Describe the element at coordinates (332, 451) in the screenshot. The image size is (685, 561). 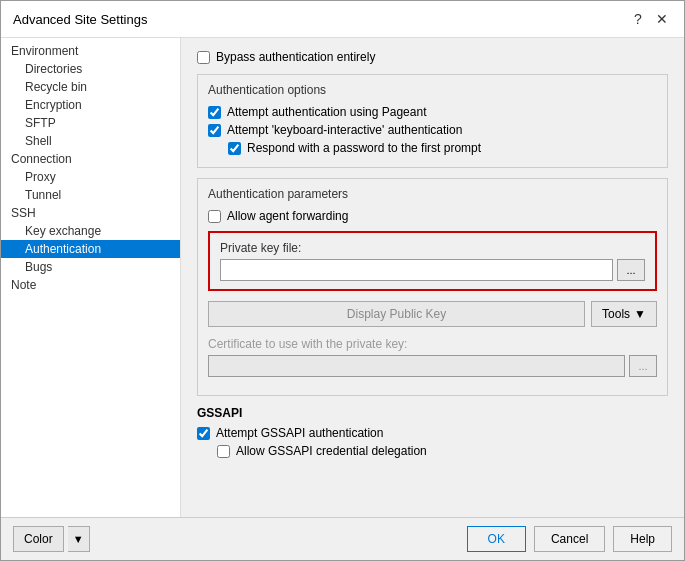
I see `gssapi-delegate-label: Allow GSSAPI credential delegation` at that location.